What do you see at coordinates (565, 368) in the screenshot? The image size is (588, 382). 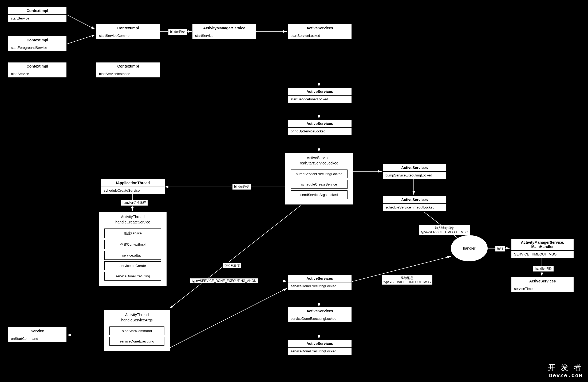 I see `watermark-cn: 开 发 者` at bounding box center [565, 368].